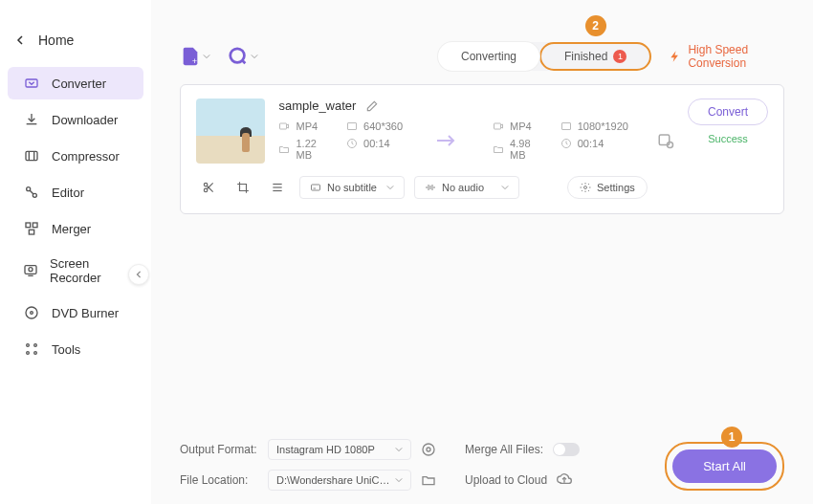 This screenshot has height=504, width=813. Describe the element at coordinates (489, 56) in the screenshot. I see `tab-converting: Converting` at that location.